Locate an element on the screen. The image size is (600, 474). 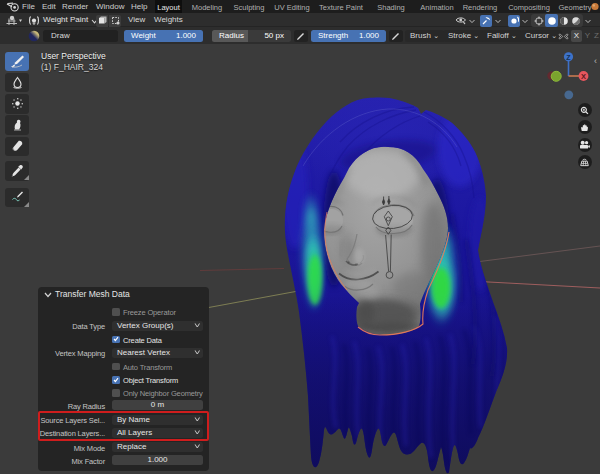
svg-text: Z is located at coordinates (568, 58).